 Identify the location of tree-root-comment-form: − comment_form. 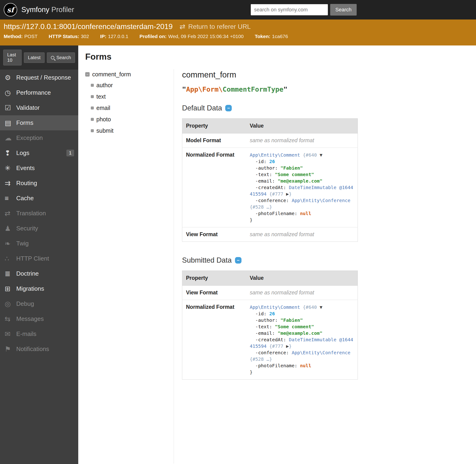
(129, 74).